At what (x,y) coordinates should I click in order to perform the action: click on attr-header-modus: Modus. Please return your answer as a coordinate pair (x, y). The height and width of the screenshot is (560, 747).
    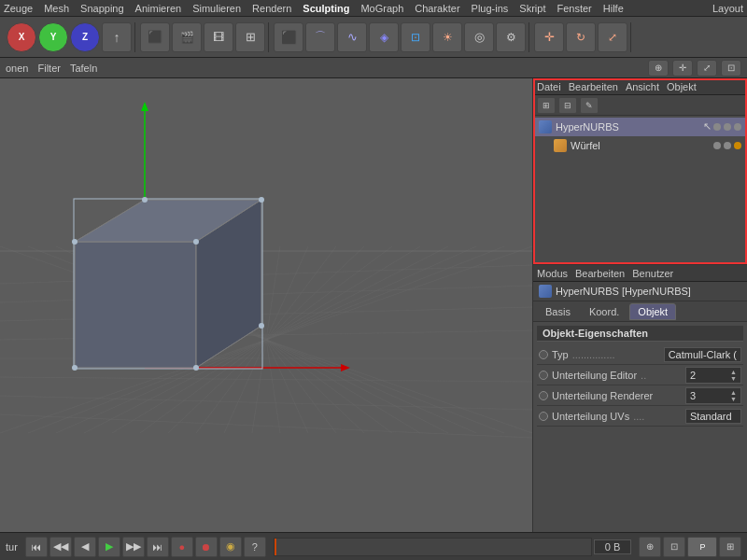
    Looking at the image, I should click on (553, 273).